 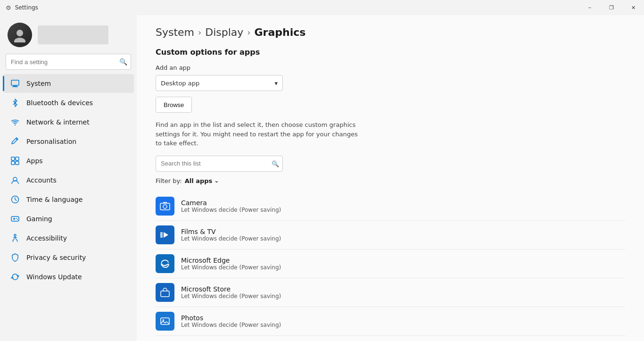 What do you see at coordinates (15, 161) in the screenshot?
I see `apps-icon` at bounding box center [15, 161].